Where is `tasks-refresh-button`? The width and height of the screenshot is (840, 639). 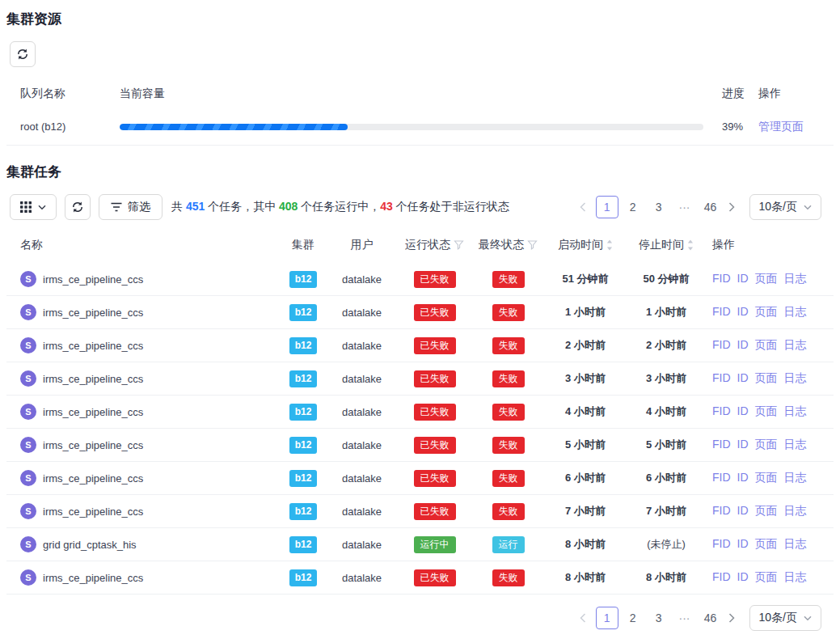
tasks-refresh-button is located at coordinates (78, 207).